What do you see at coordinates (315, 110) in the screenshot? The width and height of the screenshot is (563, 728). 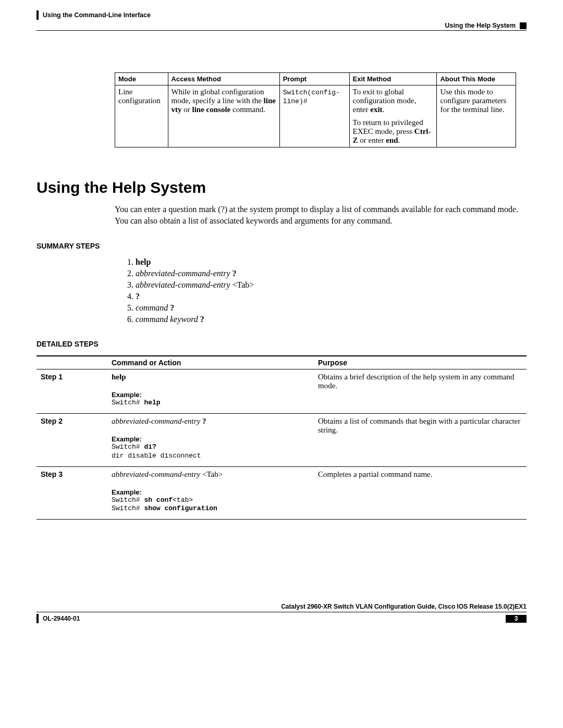 I see `mode-table: Mode Access Method Prompt Exit Method Ab…` at bounding box center [315, 110].